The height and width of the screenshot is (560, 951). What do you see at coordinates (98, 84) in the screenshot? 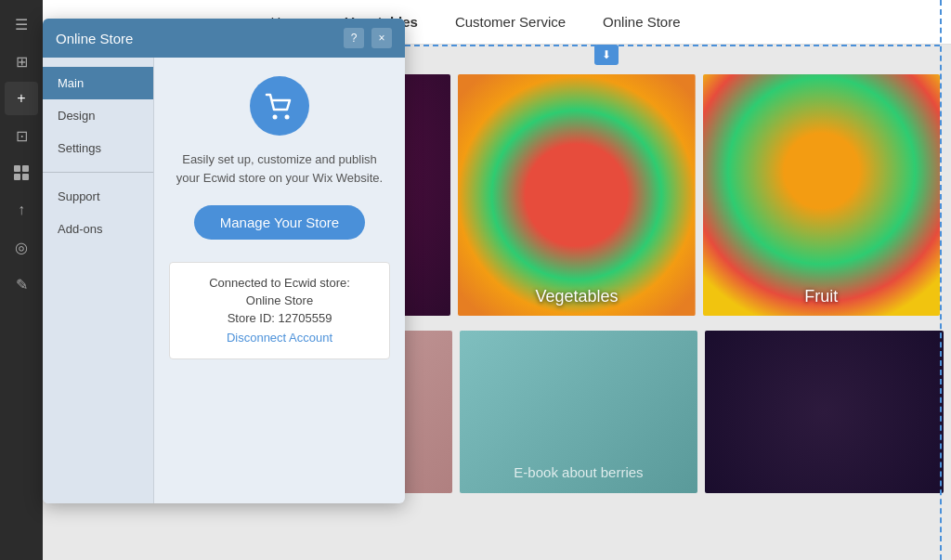
I see `nav-main: Main` at bounding box center [98, 84].